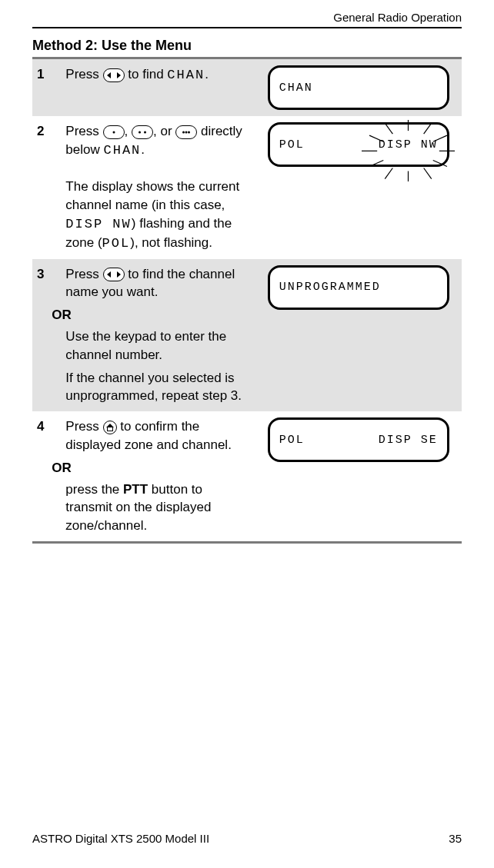 This screenshot has width=494, height=868. I want to click on step-display: UNPROGRAMMED, so click(359, 335).